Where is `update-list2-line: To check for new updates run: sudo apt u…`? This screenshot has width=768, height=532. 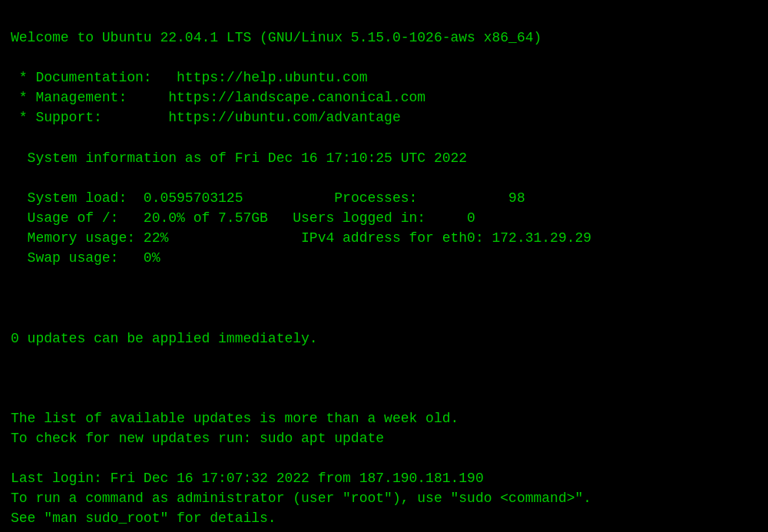
update-list2-line: To check for new updates run: sudo apt u… is located at coordinates (197, 438).